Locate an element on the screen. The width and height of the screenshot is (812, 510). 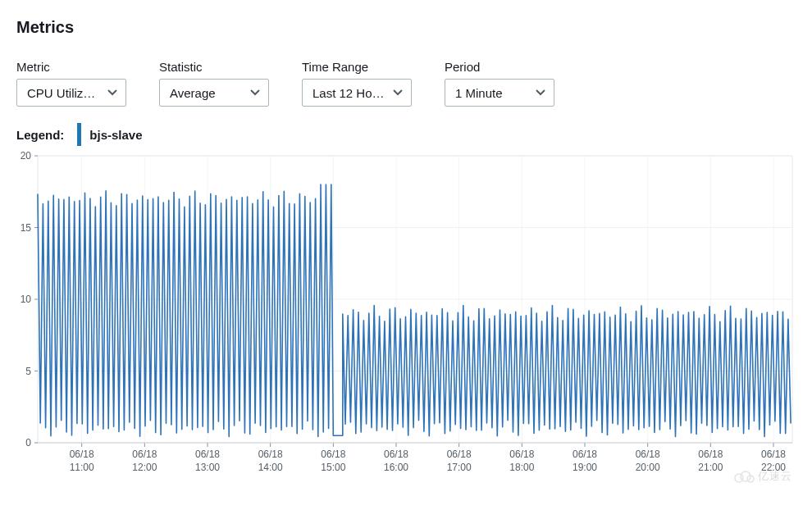
svg-text: 20:00 is located at coordinates (648, 467).